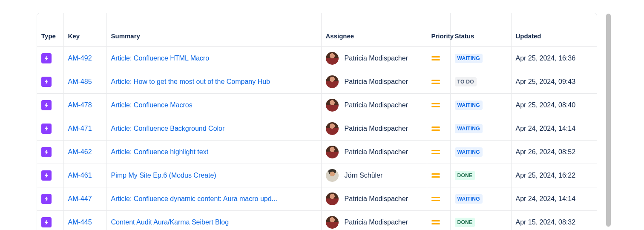  Describe the element at coordinates (364, 175) in the screenshot. I see `assignee-name: Jörn Schüler` at that location.